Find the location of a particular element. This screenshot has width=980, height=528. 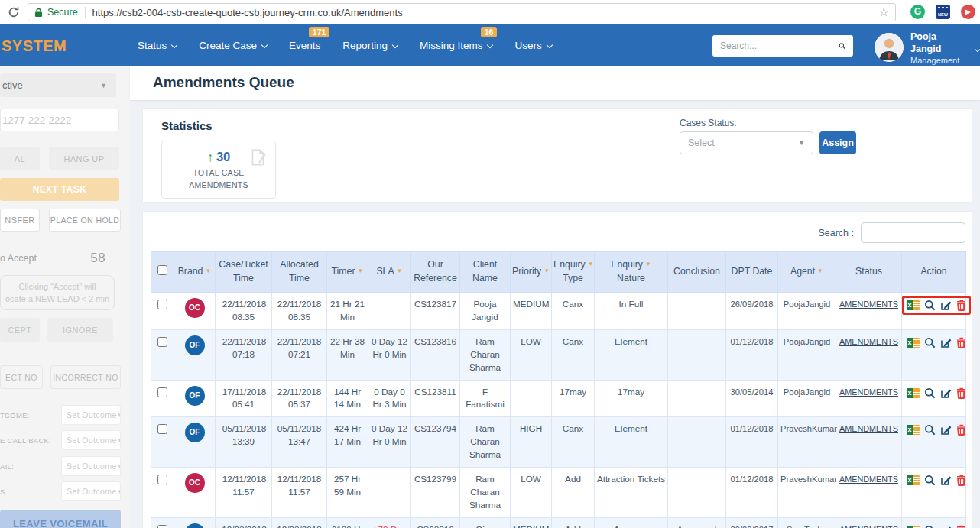

action-group: x is located at coordinates (936, 526).